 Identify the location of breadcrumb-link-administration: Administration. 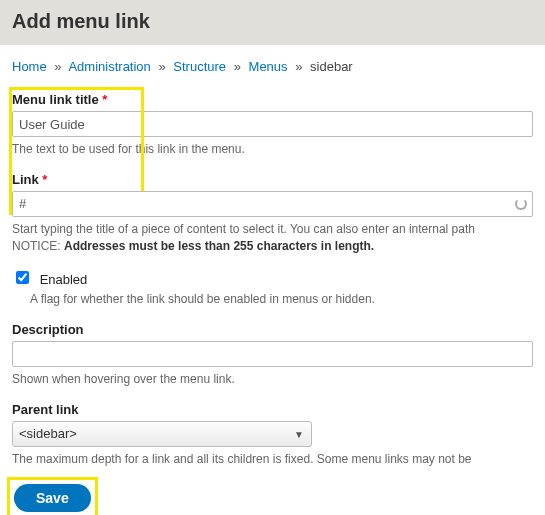
(109, 66).